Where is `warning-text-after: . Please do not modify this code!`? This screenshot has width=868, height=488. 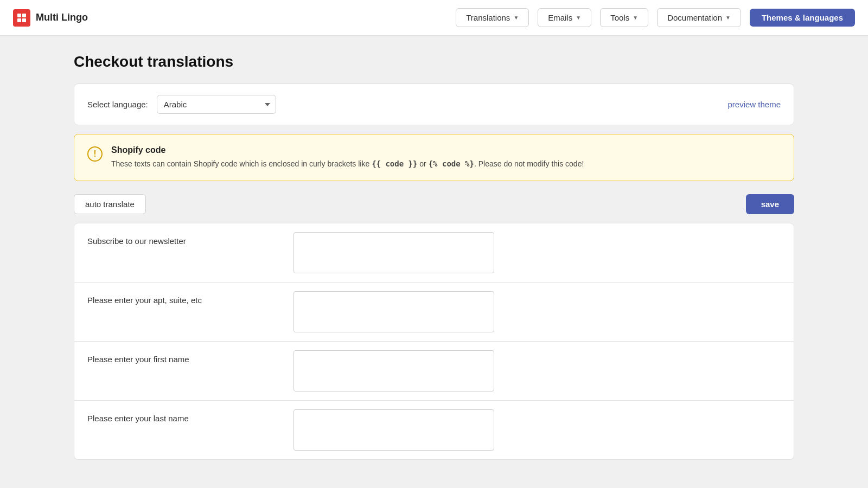 warning-text-after: . Please do not modify this code! is located at coordinates (532, 170).